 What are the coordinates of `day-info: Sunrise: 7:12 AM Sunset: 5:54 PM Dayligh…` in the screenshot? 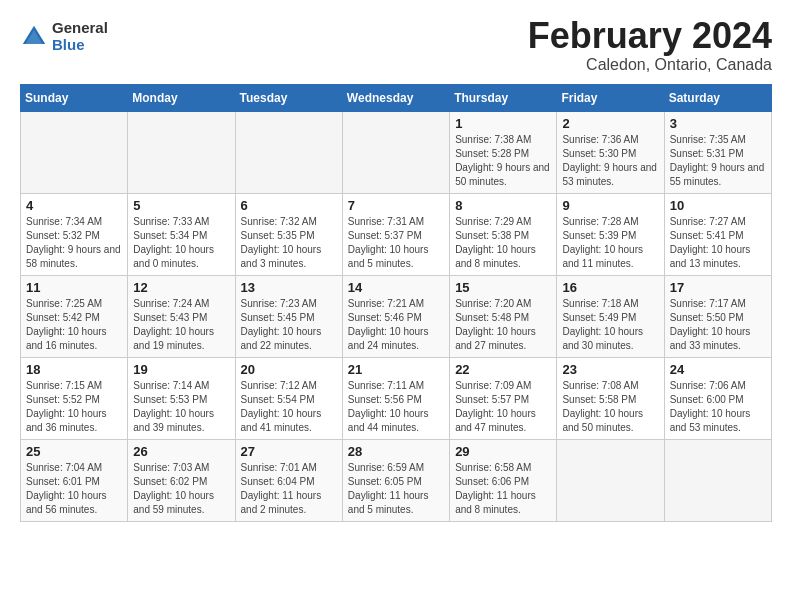 It's located at (289, 407).